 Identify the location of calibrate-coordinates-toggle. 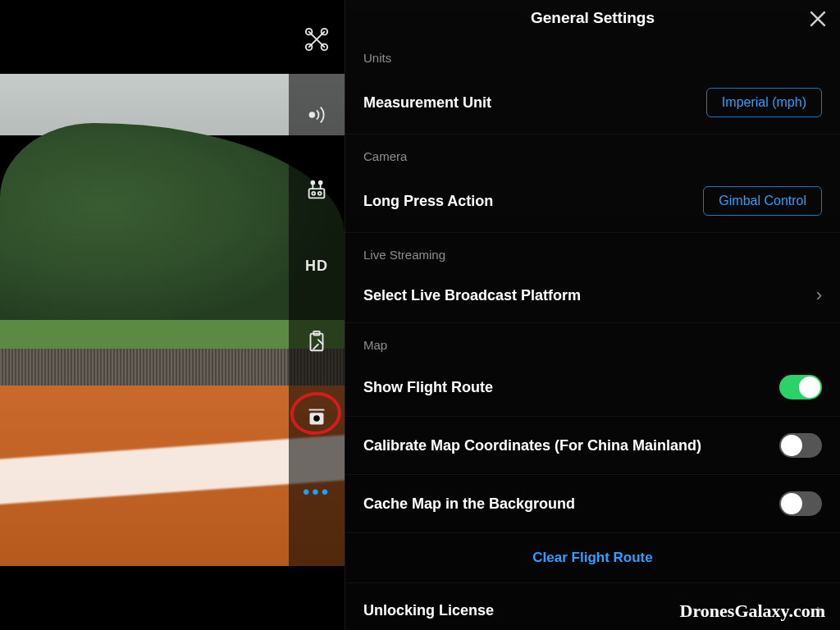
(801, 445).